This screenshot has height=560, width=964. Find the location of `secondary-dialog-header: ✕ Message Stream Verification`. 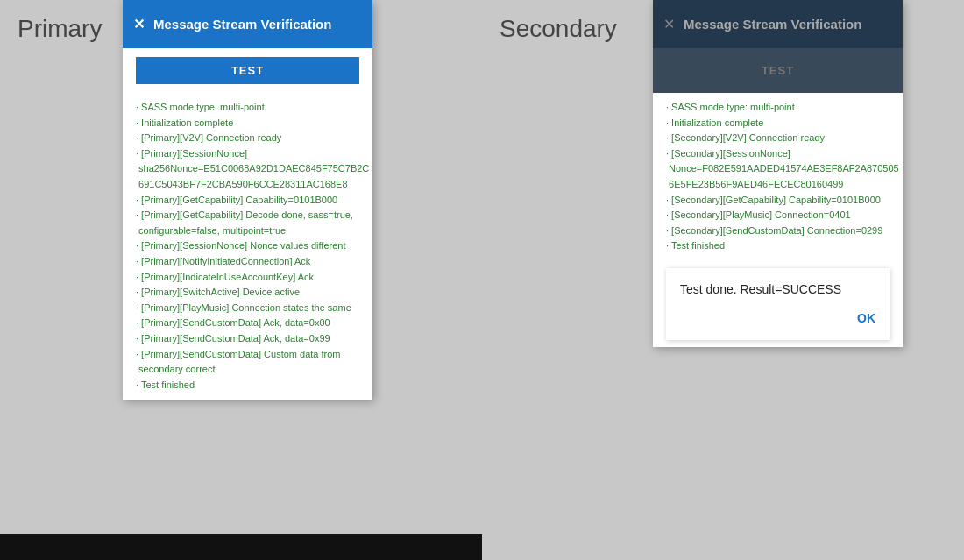

secondary-dialog-header: ✕ Message Stream Verification is located at coordinates (778, 25).